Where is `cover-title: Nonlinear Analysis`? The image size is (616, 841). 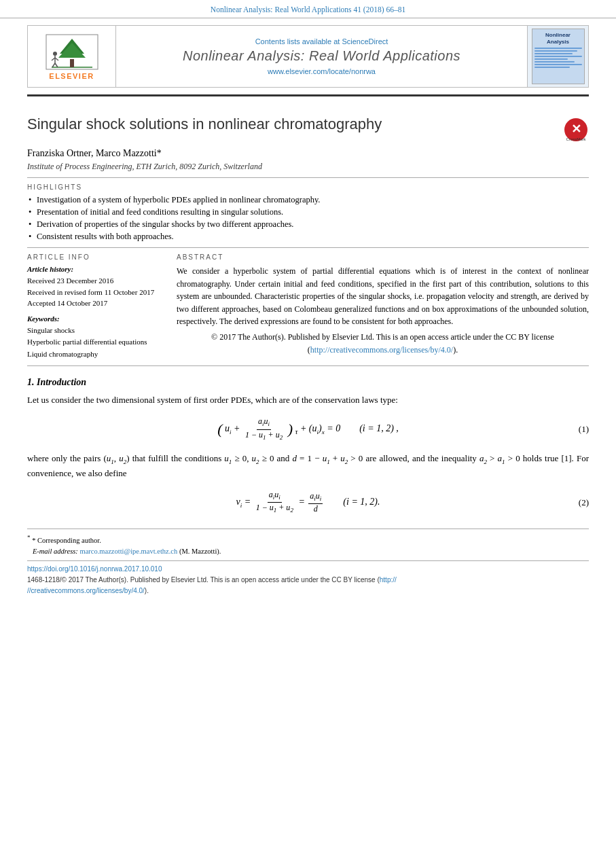
cover-title: Nonlinear Analysis is located at coordinates (558, 38).